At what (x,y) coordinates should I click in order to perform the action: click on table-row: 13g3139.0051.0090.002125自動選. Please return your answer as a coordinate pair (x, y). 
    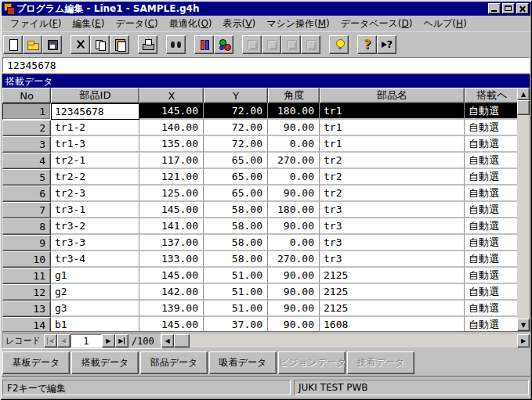
    Looking at the image, I should click on (260, 308).